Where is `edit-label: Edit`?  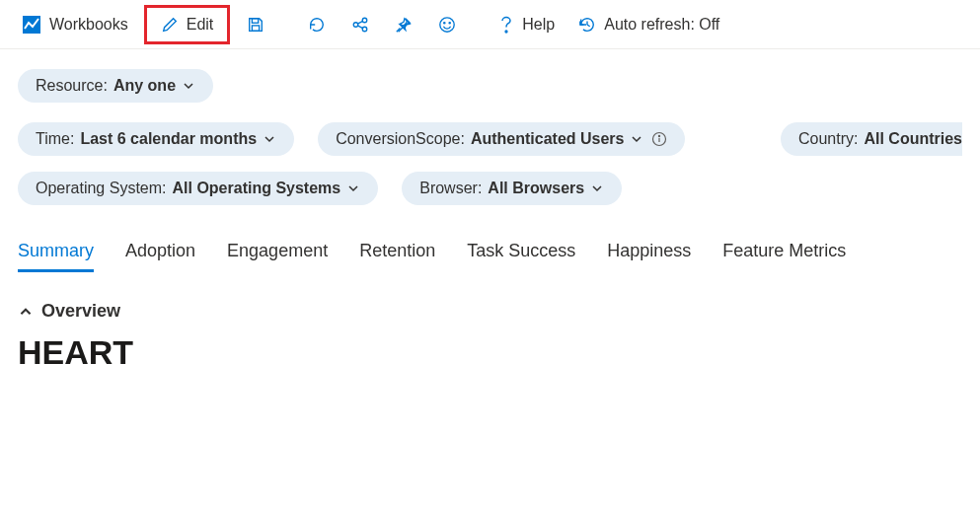
edit-label: Edit is located at coordinates (200, 25).